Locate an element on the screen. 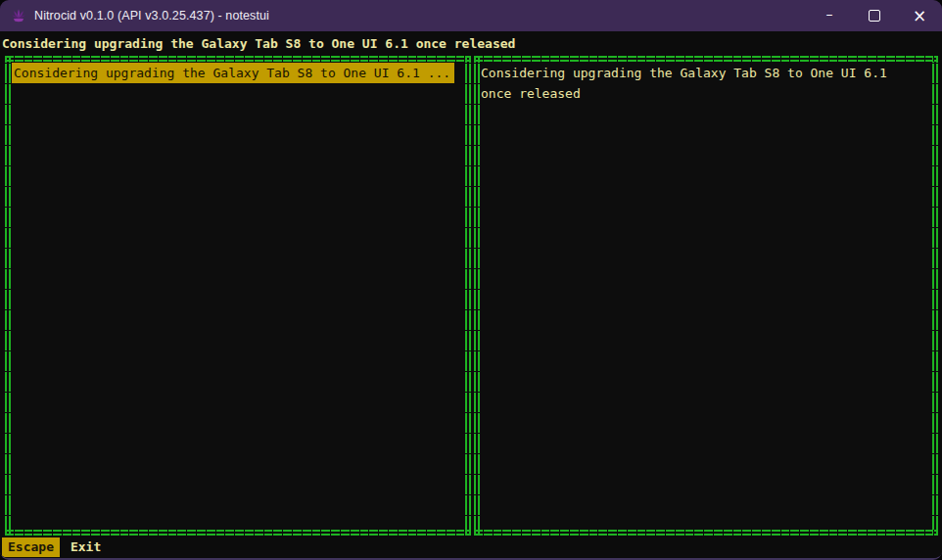  minimize-button: – is located at coordinates (829, 16).